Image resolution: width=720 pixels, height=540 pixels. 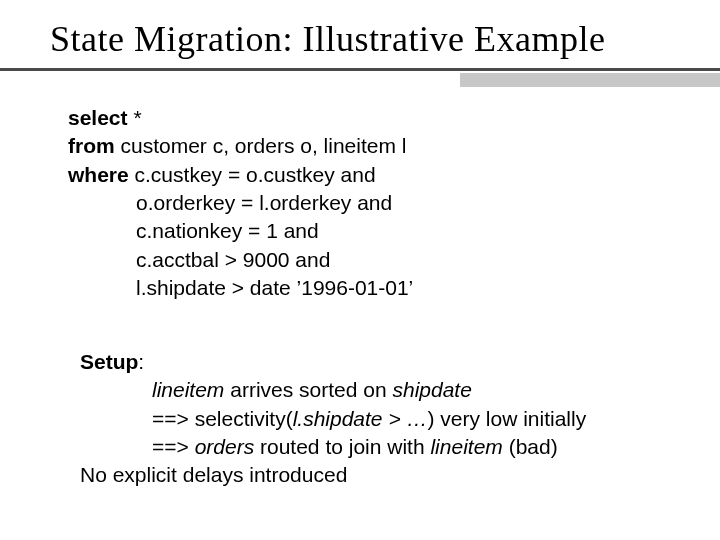 I want to click on where-cond-1: o.orderkey = l.orderkey and, so click(x=240, y=203).